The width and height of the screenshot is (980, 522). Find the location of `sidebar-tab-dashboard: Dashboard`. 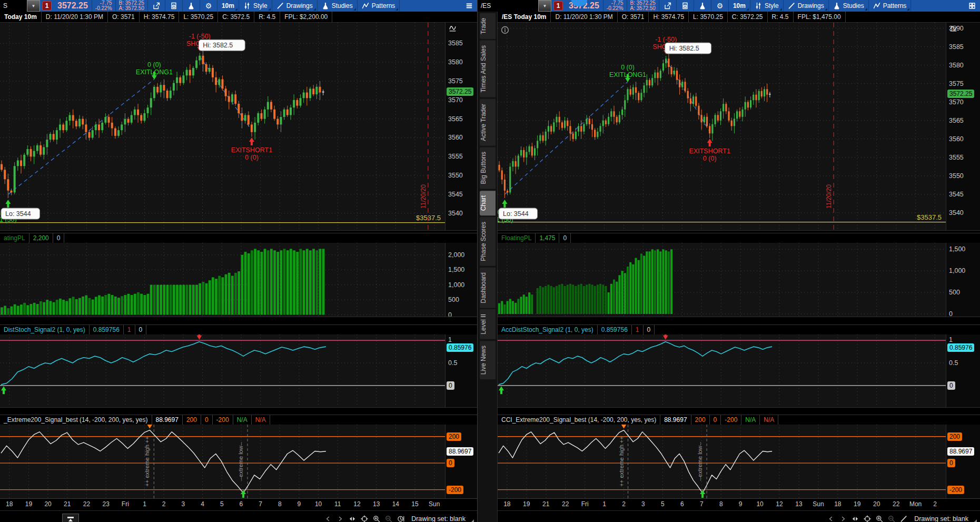

sidebar-tab-dashboard: Dashboard is located at coordinates (488, 288).